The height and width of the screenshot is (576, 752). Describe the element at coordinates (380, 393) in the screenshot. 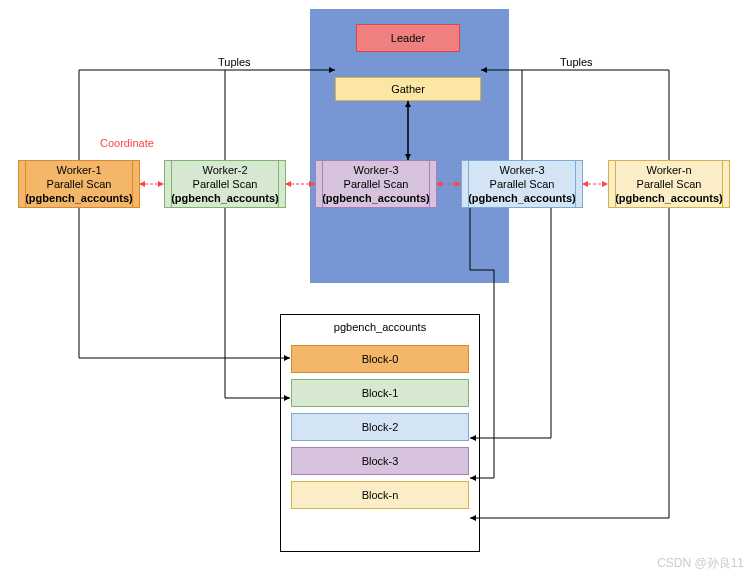

I see `block-1: Block-1` at that location.